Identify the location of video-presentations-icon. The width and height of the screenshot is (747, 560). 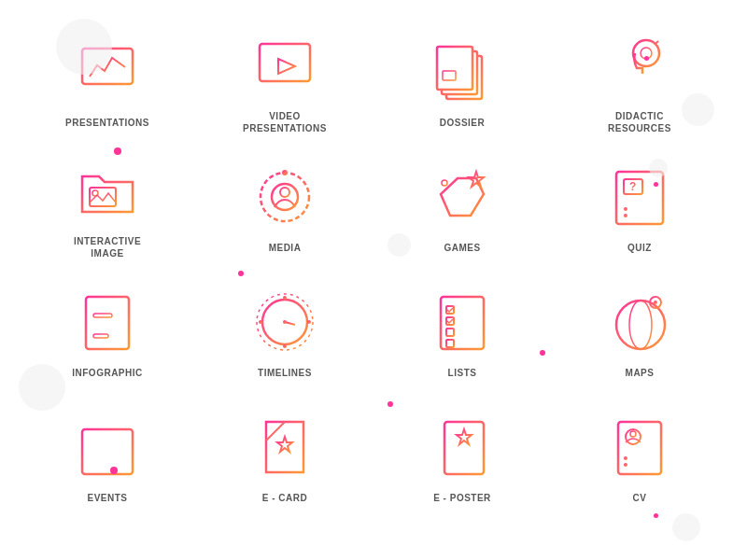
(285, 65).